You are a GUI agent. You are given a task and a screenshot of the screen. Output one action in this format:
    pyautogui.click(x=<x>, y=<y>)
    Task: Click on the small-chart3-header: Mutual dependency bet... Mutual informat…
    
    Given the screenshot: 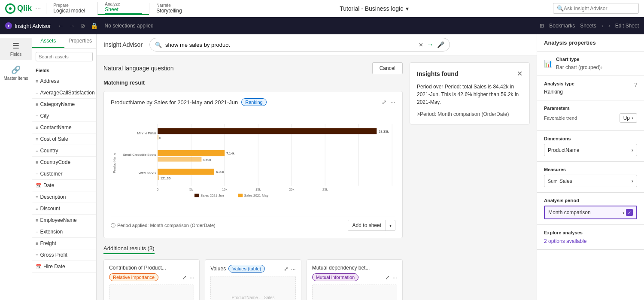 What is the action you would take?
    pyautogui.click(x=355, y=273)
    